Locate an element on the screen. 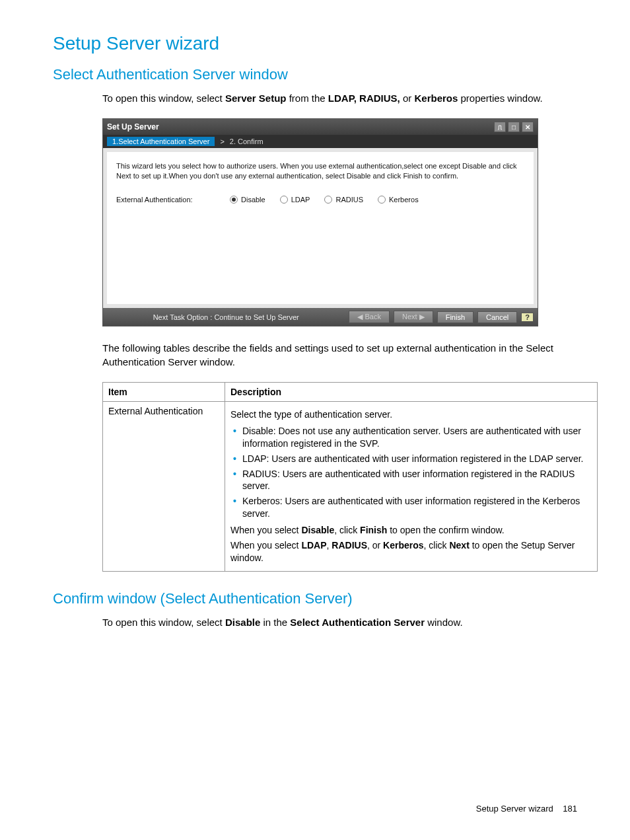 The width and height of the screenshot is (630, 840). intro-paragraph: To open this window, select Server Setup… is located at coordinates (339, 98).